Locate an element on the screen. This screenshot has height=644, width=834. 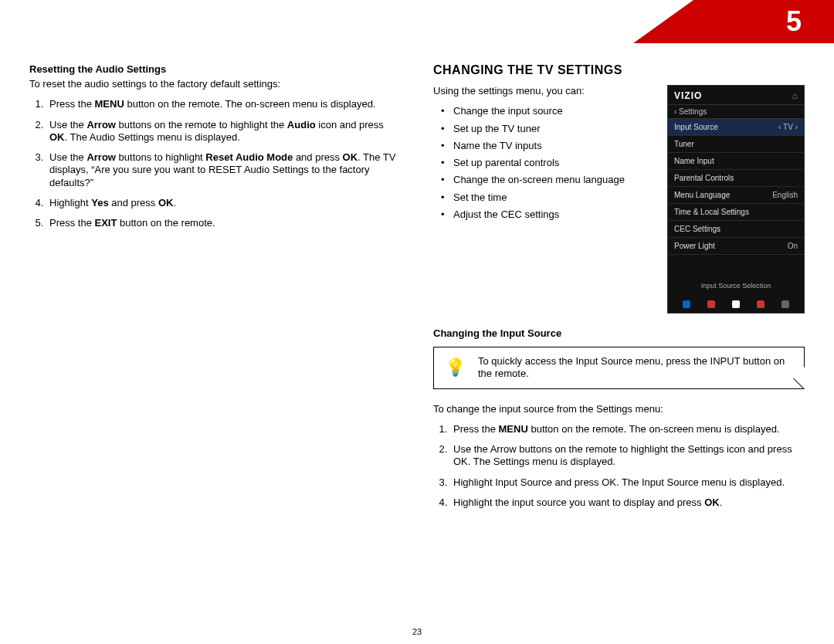
tv-header: VIZIO ⌂ is located at coordinates (736, 97).